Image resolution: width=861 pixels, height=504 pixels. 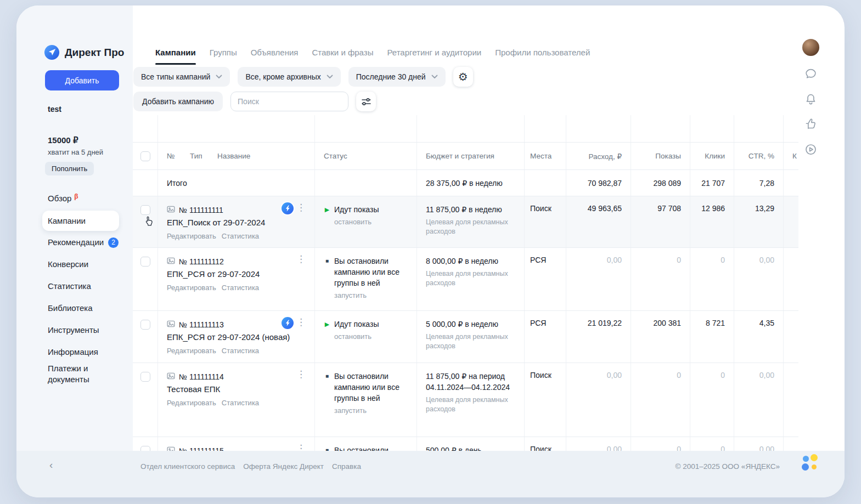 I want to click on bell-icon, so click(x=811, y=99).